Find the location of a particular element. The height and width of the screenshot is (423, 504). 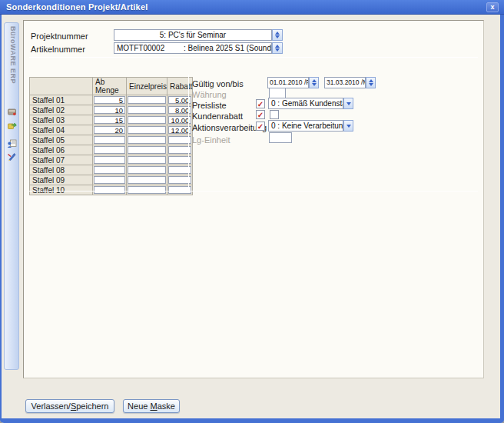

row-label: Staffel 04 is located at coordinates (61, 131).